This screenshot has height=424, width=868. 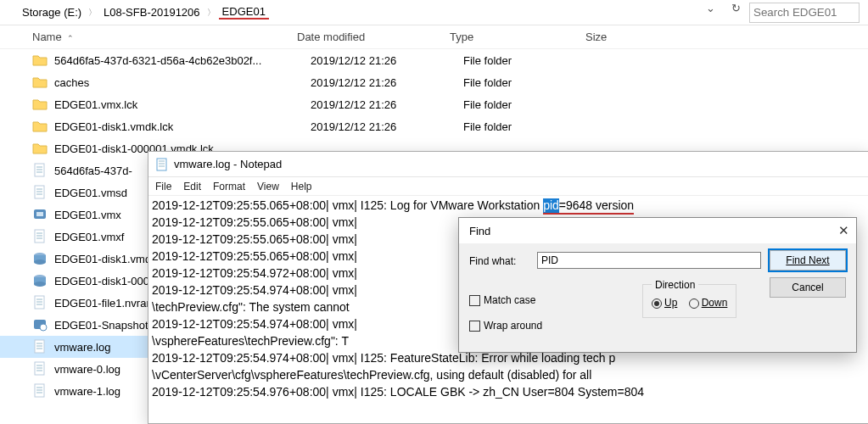 What do you see at coordinates (518, 37) in the screenshot?
I see `col-type: Type` at bounding box center [518, 37].